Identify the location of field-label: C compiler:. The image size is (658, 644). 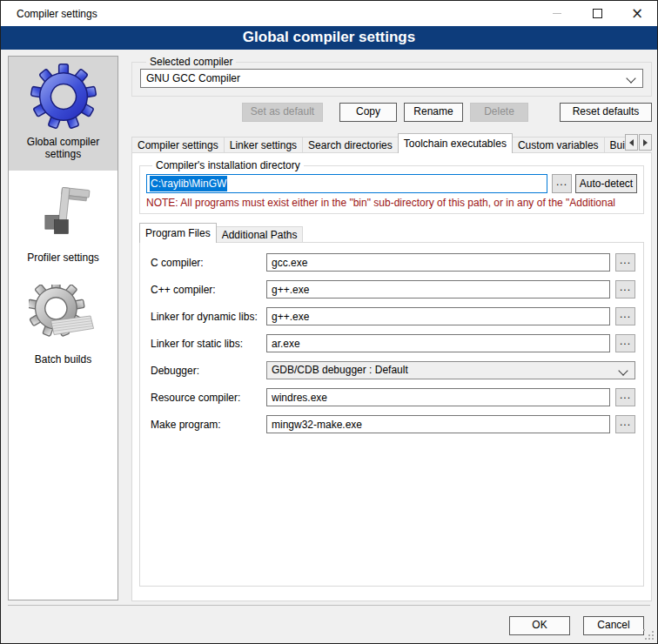
(209, 263).